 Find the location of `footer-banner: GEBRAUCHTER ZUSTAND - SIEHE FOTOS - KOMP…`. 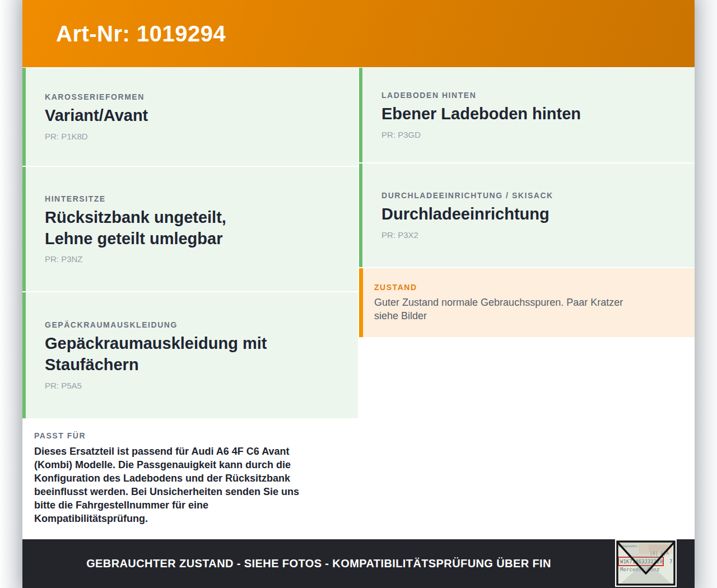

footer-banner: GEBRAUCHTER ZUSTAND - SIEHE FOTOS - KOMP… is located at coordinates (358, 563).